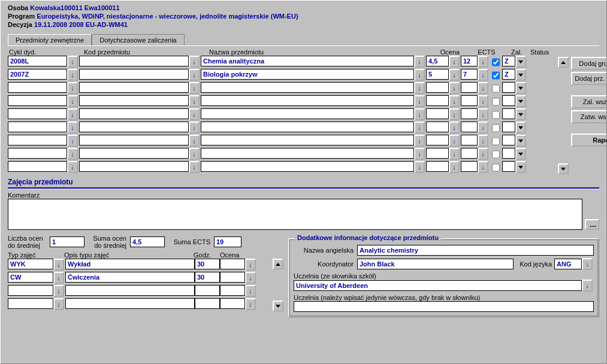 The height and width of the screenshot is (364, 607). I want to click on uczelnia-lookup-button: ↓, so click(587, 286).